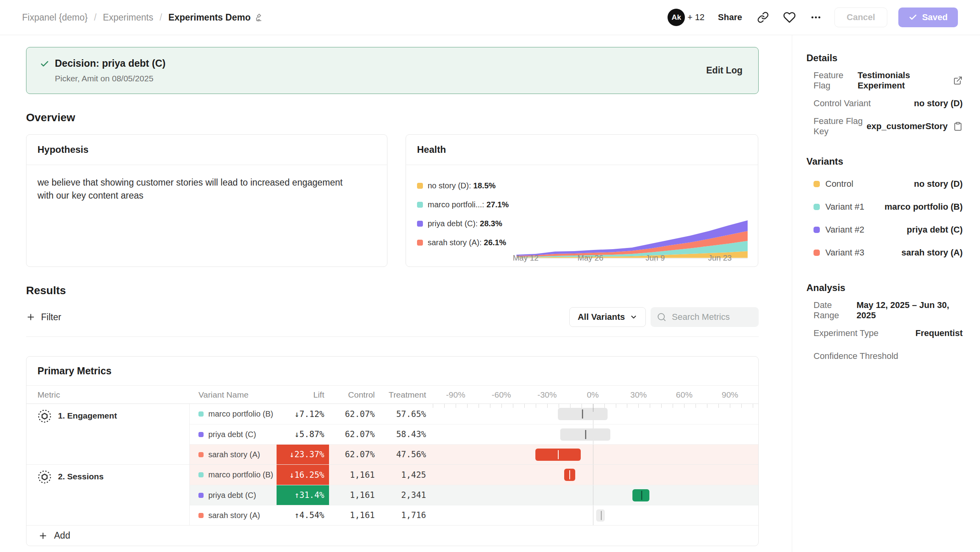  What do you see at coordinates (816, 17) in the screenshot?
I see `more-options-button` at bounding box center [816, 17].